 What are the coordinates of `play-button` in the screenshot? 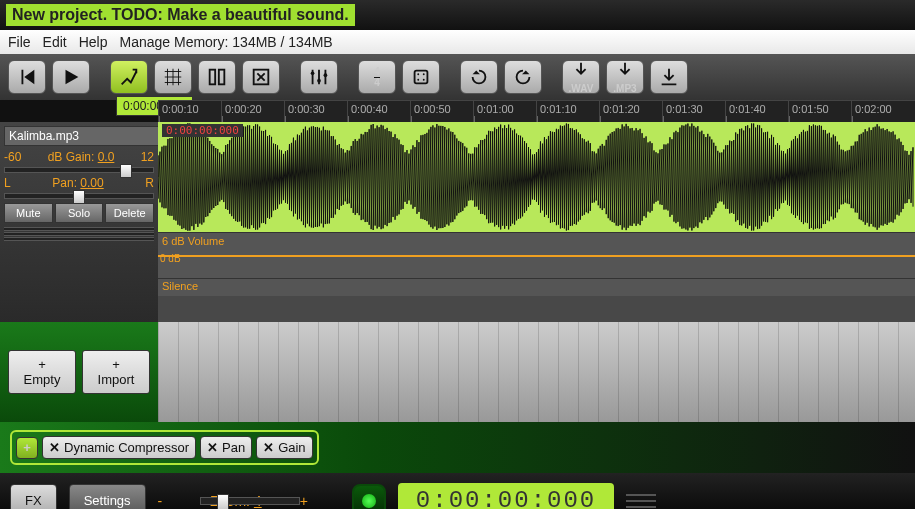 It's located at (71, 77).